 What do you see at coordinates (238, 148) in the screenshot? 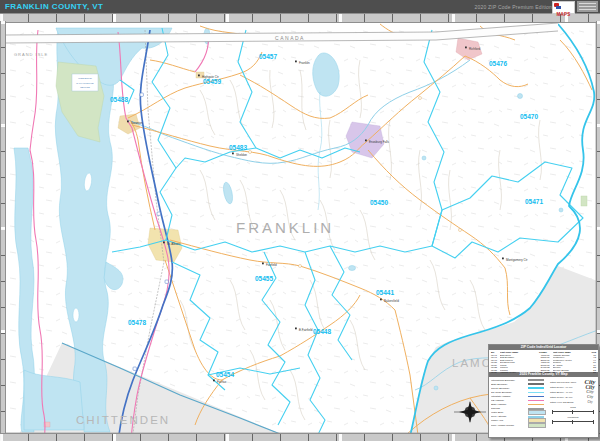
I see `zip-label-05483: 05483` at bounding box center [238, 148].